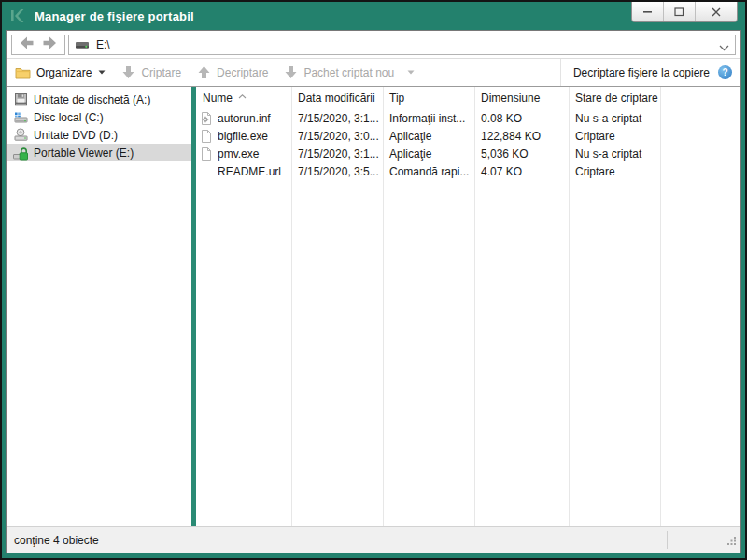  Describe the element at coordinates (243, 73) in the screenshot. I see `decrypt-label: Decriptare` at that location.